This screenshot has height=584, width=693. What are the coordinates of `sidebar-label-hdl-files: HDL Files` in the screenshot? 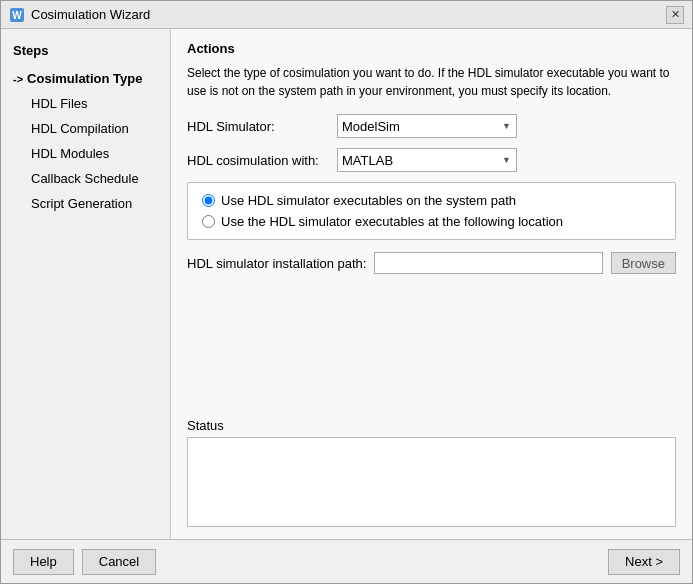 It's located at (50, 104).